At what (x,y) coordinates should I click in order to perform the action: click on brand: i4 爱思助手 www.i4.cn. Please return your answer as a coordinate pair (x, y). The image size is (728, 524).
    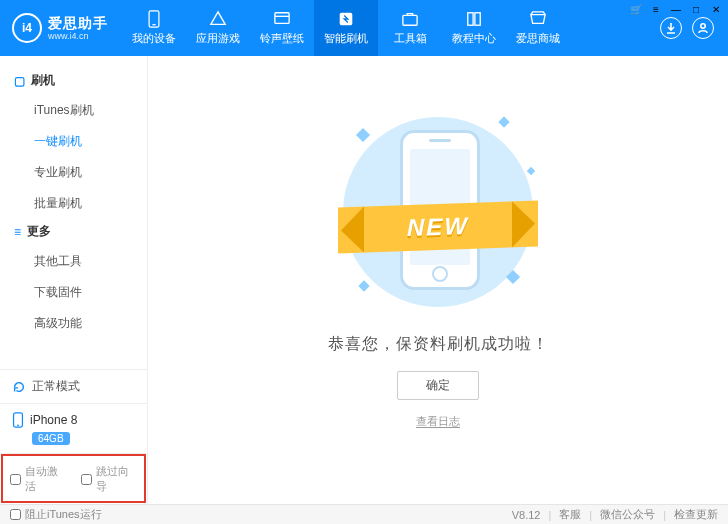
    Looking at the image, I should click on (61, 28).